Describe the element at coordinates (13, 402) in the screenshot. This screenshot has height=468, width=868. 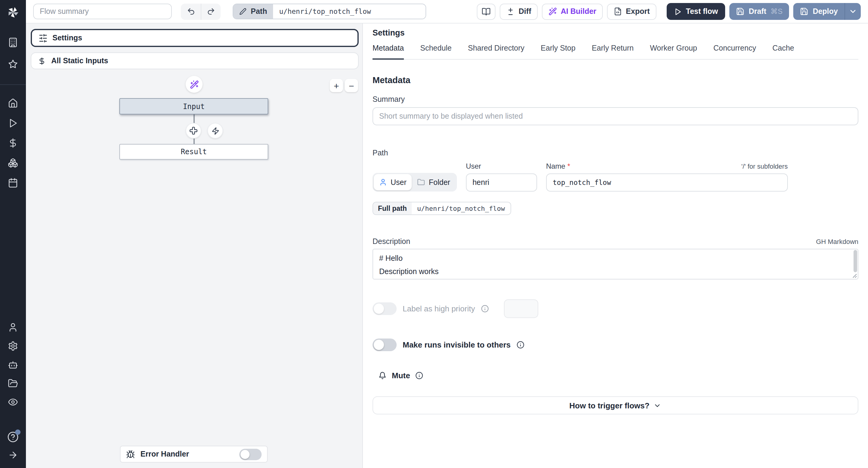
I see `sidebar-item-audit` at that location.